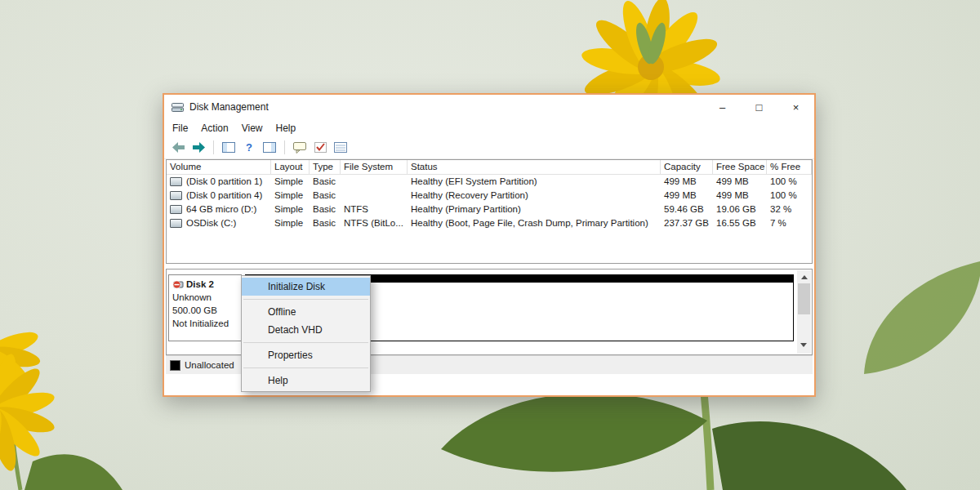 Image resolution: width=980 pixels, height=490 pixels. Describe the element at coordinates (205, 310) in the screenshot. I see `disk-size: 500.00 GB` at that location.